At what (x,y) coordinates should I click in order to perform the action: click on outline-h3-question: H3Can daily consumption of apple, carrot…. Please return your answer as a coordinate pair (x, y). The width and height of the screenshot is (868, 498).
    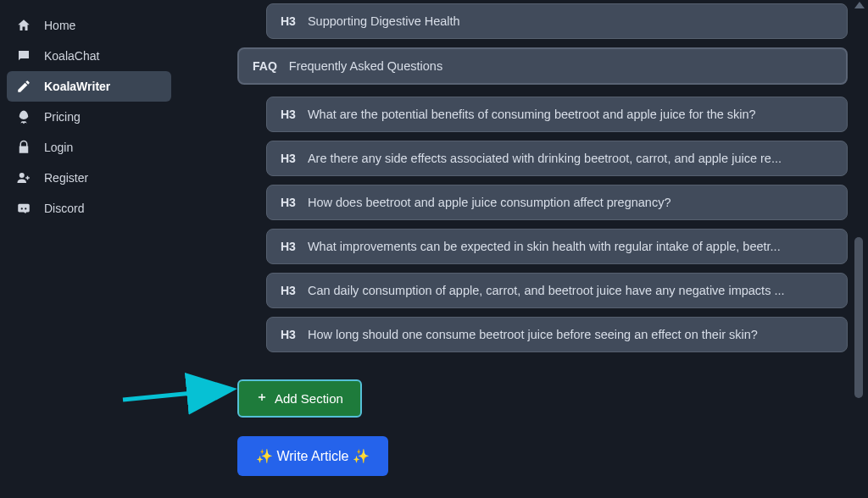
    Looking at the image, I should click on (557, 290).